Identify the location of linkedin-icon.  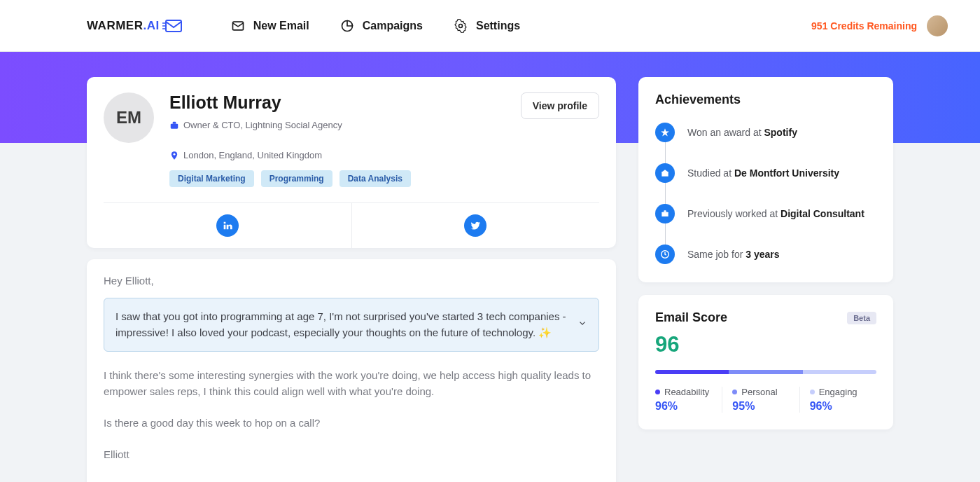
(227, 226).